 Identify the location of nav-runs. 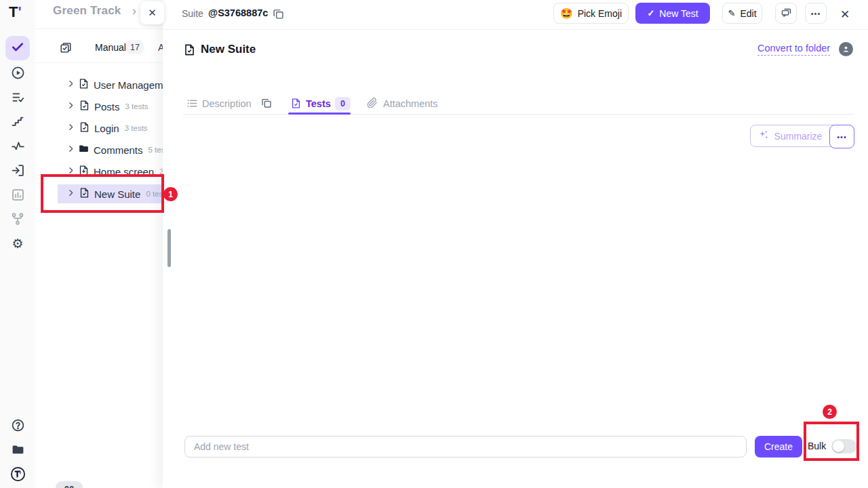
(18, 73).